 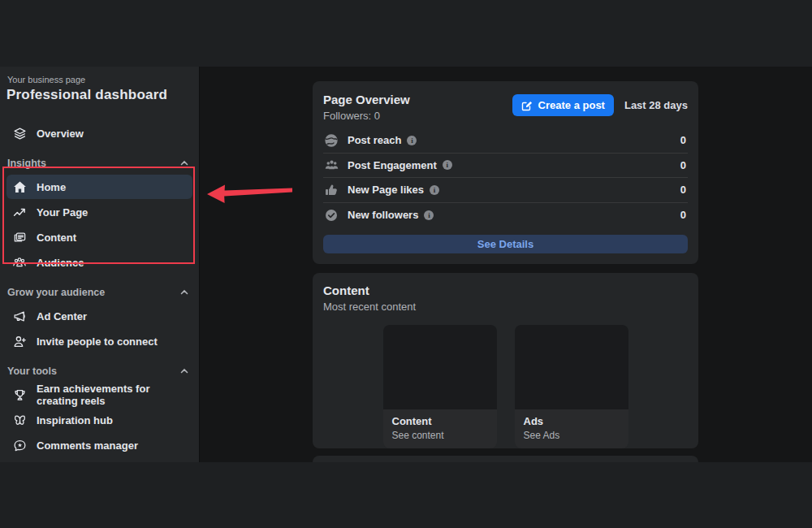 What do you see at coordinates (505, 216) in the screenshot?
I see `stat-row-new-followers: New followers i 0` at bounding box center [505, 216].